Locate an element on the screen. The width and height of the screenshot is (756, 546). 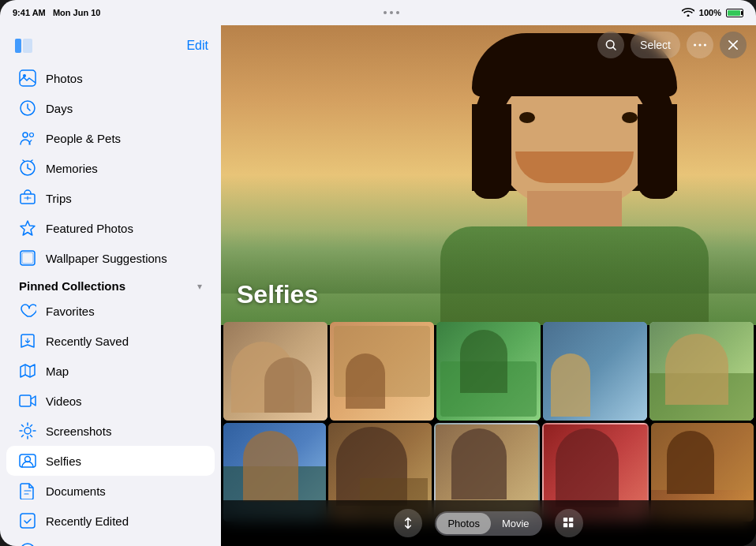
date-display: Mon Jun 10 is located at coordinates (77, 13).